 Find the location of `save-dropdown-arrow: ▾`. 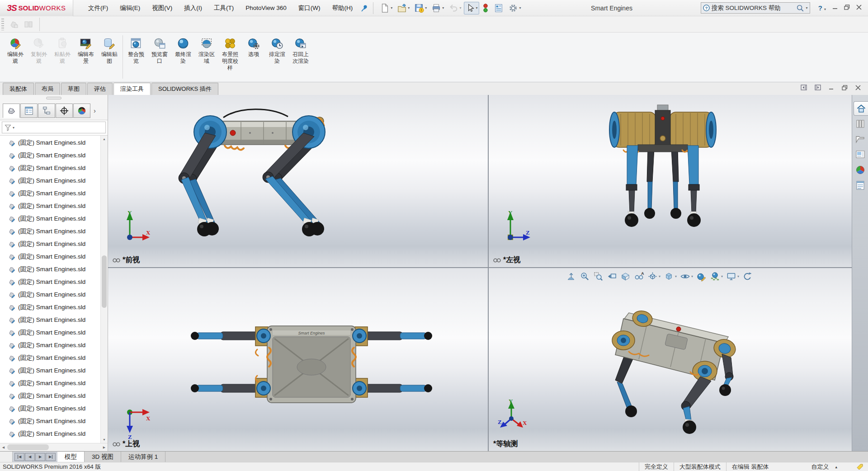

save-dropdown-arrow: ▾ is located at coordinates (426, 8).